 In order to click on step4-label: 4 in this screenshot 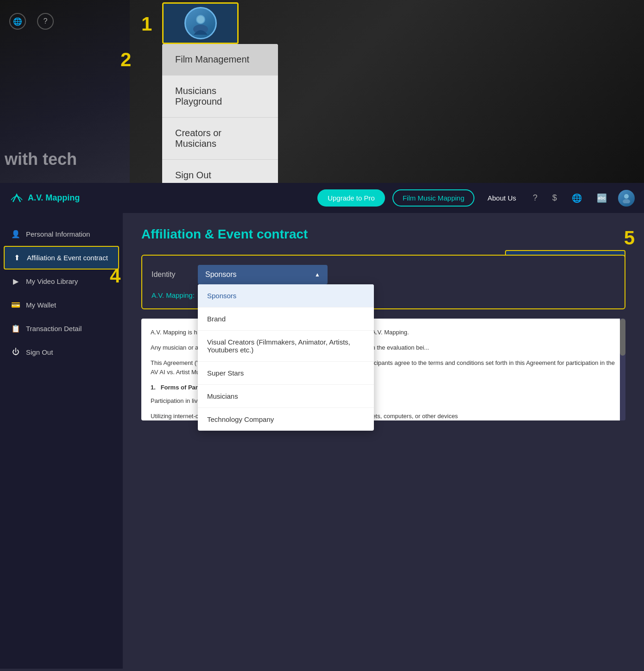, I will do `click(115, 276)`.